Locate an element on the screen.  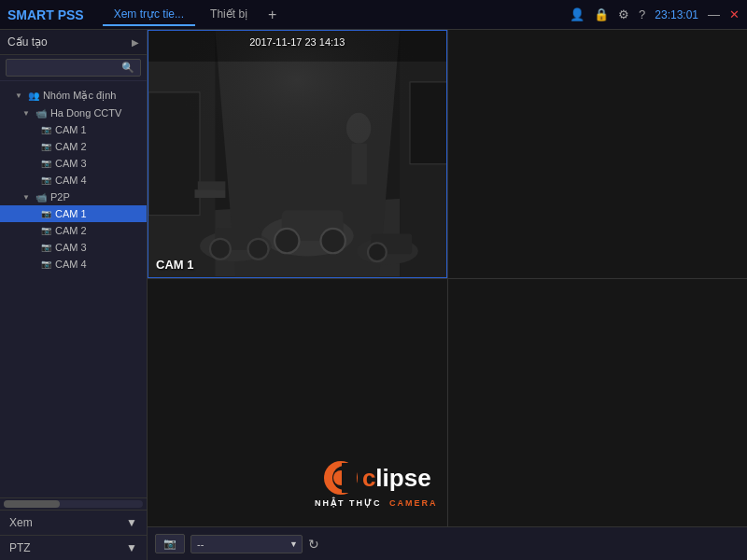
scrollbar-thumb is located at coordinates (32, 504).